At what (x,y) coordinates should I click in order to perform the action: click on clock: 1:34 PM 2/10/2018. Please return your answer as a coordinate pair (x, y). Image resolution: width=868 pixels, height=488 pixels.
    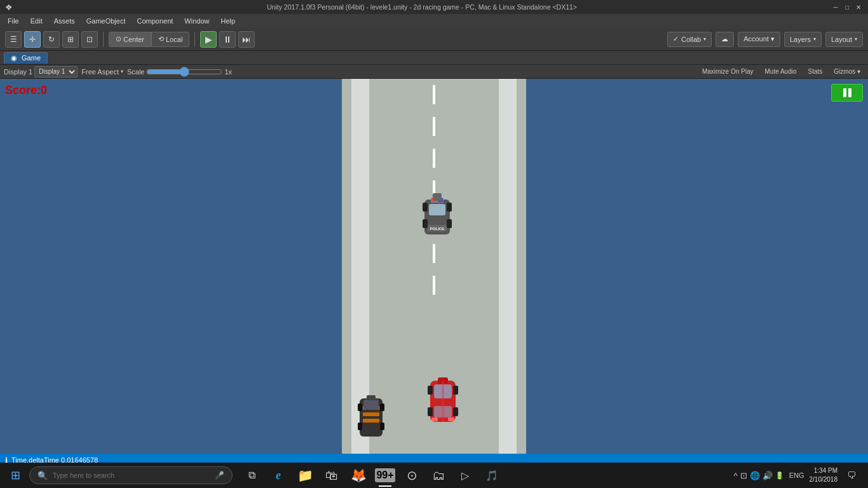
    Looking at the image, I should click on (824, 475).